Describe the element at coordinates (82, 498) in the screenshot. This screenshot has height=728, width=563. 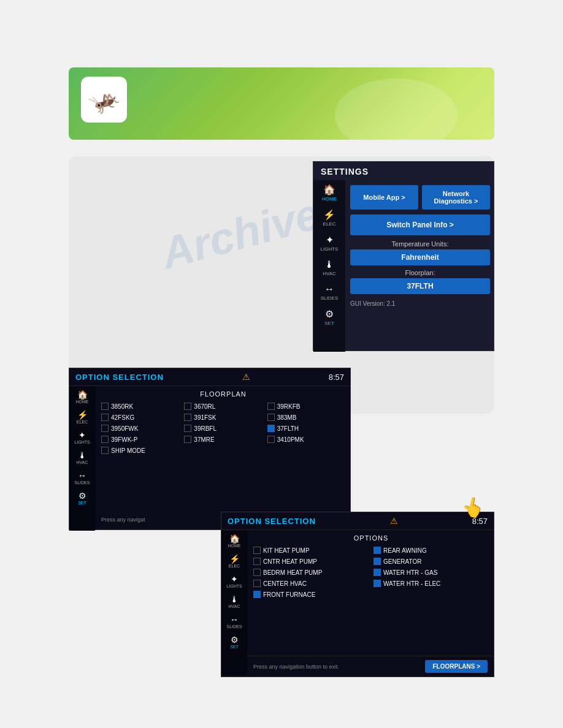
I see `op1-nav-set: ⚙ SET` at that location.